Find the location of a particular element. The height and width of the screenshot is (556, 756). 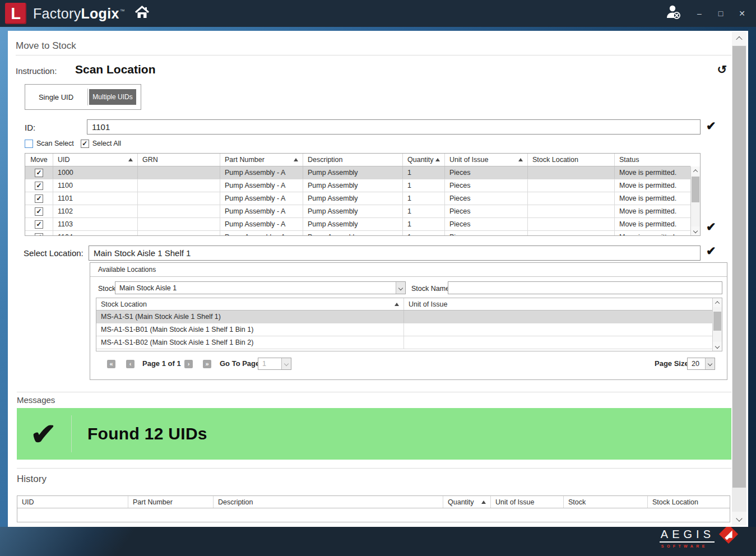

row-uid: 1000 is located at coordinates (95, 173).